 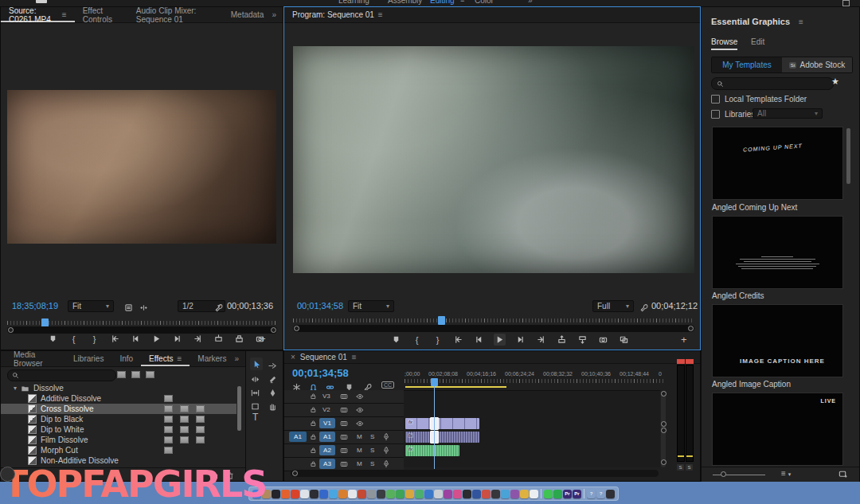 I want to click on tab-source: Source: C0261.MP4≡, so click(x=38, y=14).